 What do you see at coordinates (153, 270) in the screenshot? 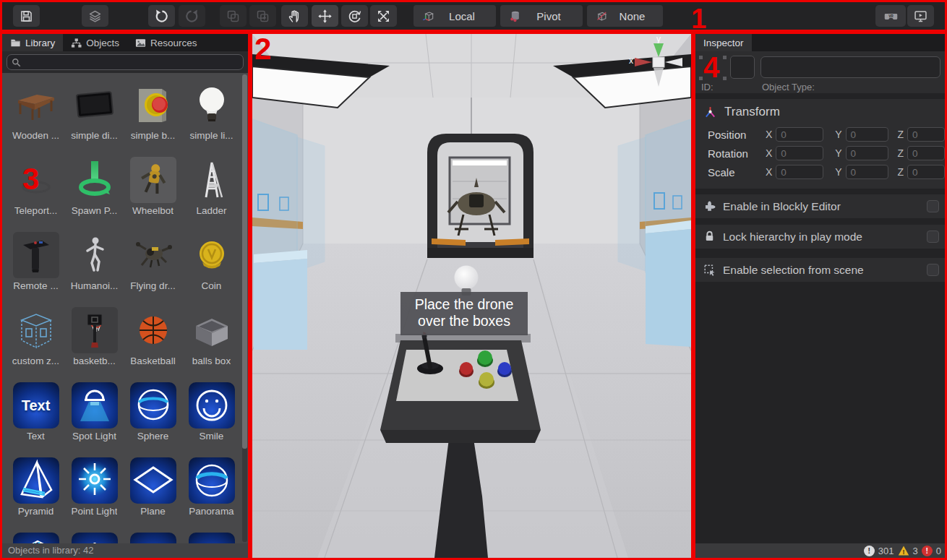
I see `library-item: Flying dr...` at bounding box center [153, 270].